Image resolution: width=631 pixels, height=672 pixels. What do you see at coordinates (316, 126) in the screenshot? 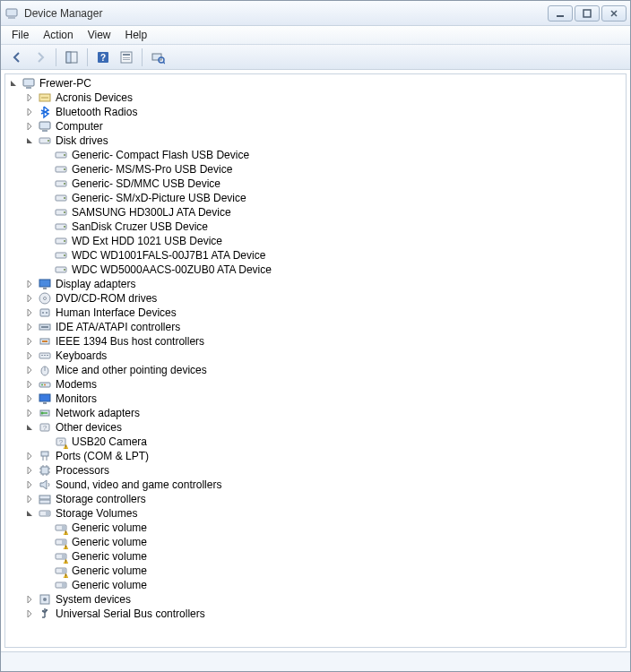
I see `tree-node: Computer` at bounding box center [316, 126].